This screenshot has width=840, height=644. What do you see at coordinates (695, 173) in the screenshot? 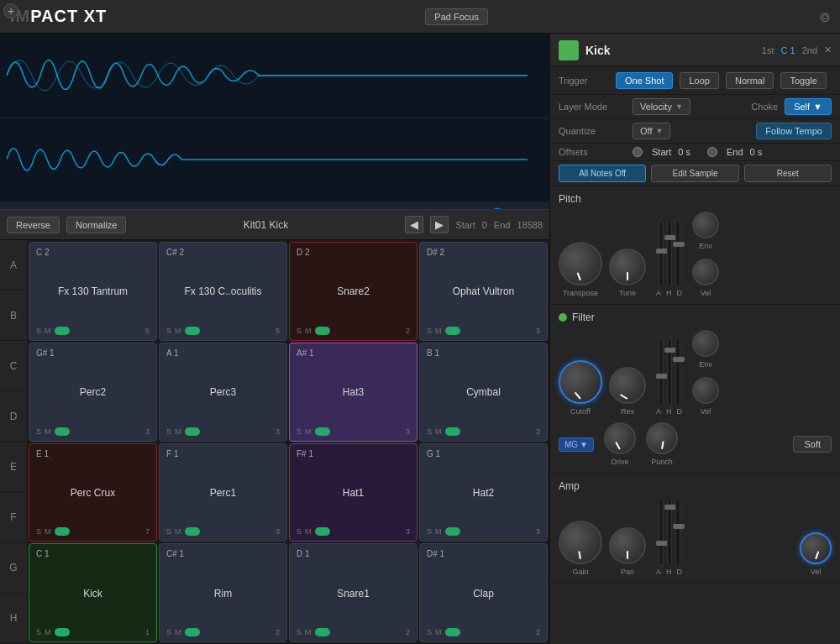
I see `edit-sample-button: Edit Sample` at bounding box center [695, 173].